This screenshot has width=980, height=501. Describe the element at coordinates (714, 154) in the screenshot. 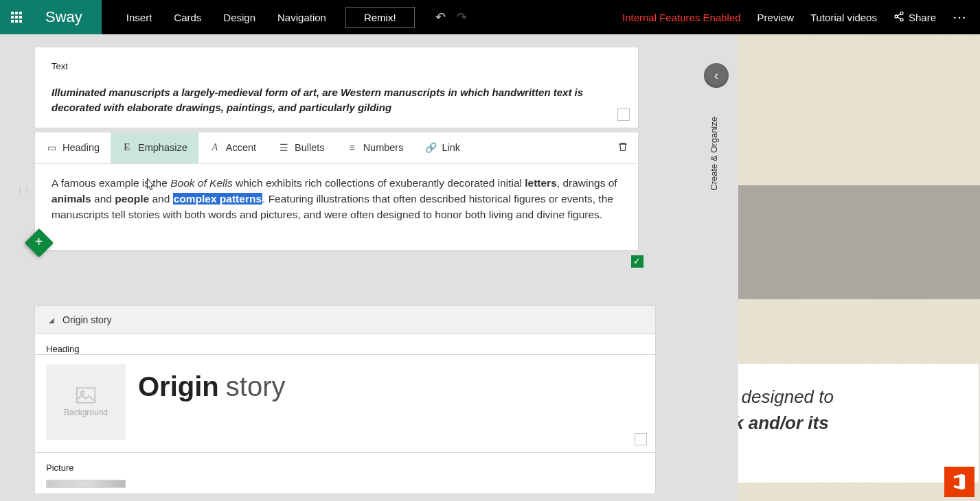

I see `create-organize-tab: Create & Organize` at that location.